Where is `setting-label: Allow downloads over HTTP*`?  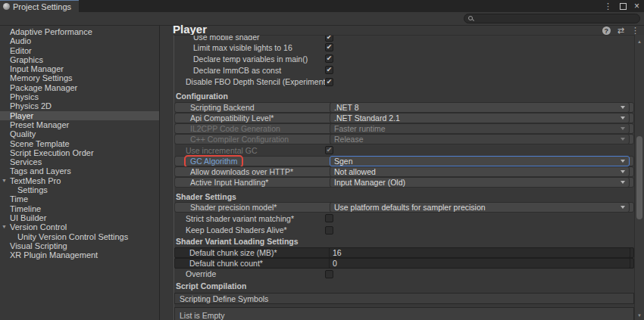 setting-label: Allow downloads over HTTP* is located at coordinates (255, 172).